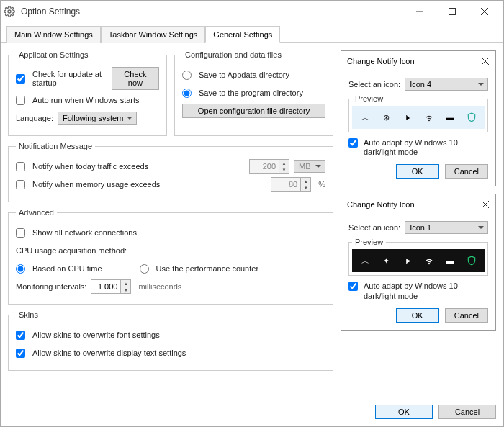 This screenshot has height=427, width=504. Describe the element at coordinates (353, 143) in the screenshot. I see `dialog1-autoadapt-checkbox` at that location.